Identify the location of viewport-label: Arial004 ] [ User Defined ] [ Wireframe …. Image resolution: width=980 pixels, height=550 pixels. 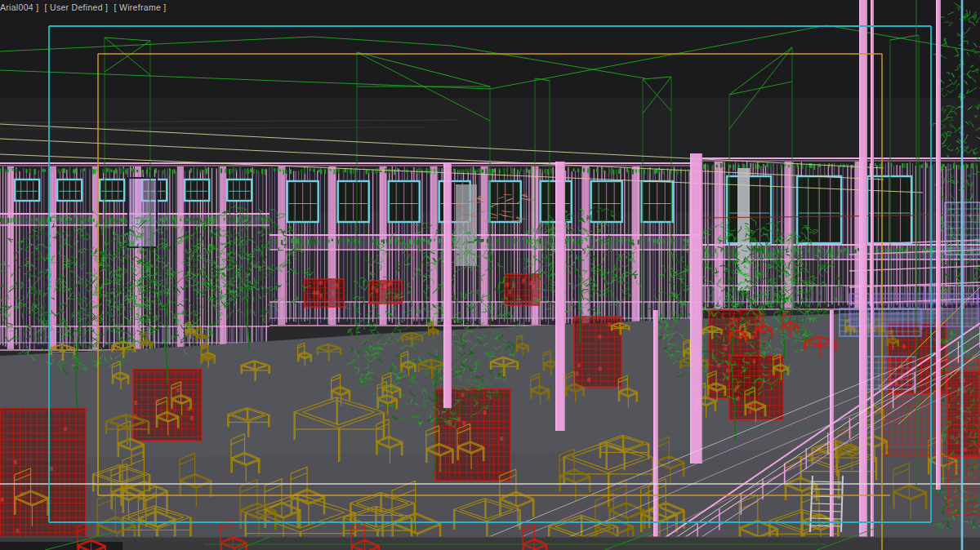
(85, 7).